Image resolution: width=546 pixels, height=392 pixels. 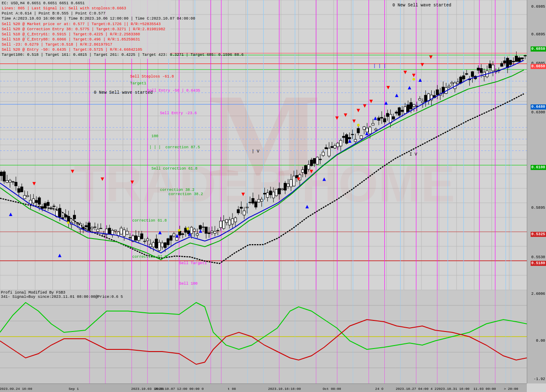 What do you see at coordinates (85, 9) in the screenshot?
I see `signal-line: Lines: 865 | Last Signal is: Sell with s…` at bounding box center [85, 9].